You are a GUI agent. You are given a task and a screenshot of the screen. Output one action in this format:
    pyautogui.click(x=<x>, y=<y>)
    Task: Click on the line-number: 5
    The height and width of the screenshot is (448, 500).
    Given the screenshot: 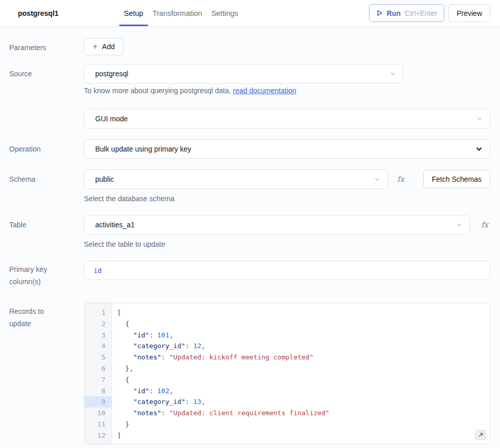 What is the action you would take?
    pyautogui.click(x=98, y=357)
    